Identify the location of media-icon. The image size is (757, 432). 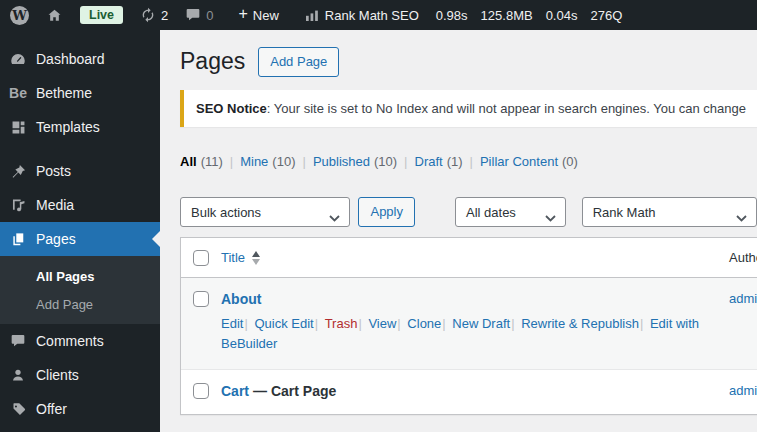
(18, 206).